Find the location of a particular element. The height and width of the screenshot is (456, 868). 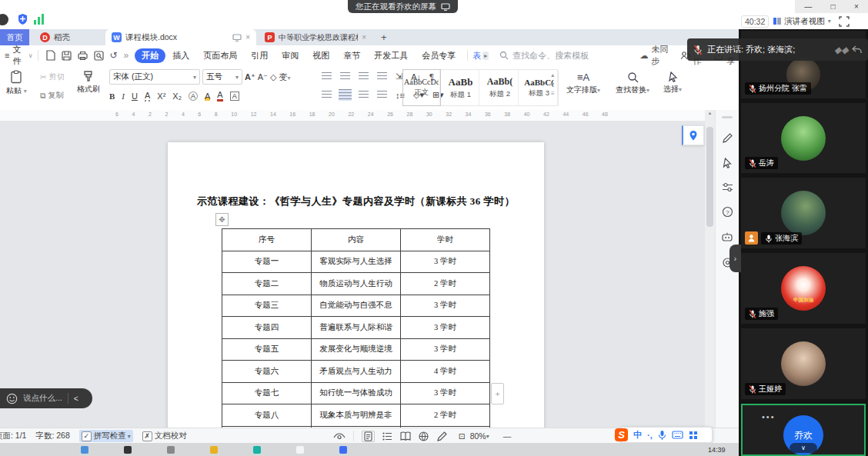

table-cell: 物质运动与人生行动 is located at coordinates (356, 285).